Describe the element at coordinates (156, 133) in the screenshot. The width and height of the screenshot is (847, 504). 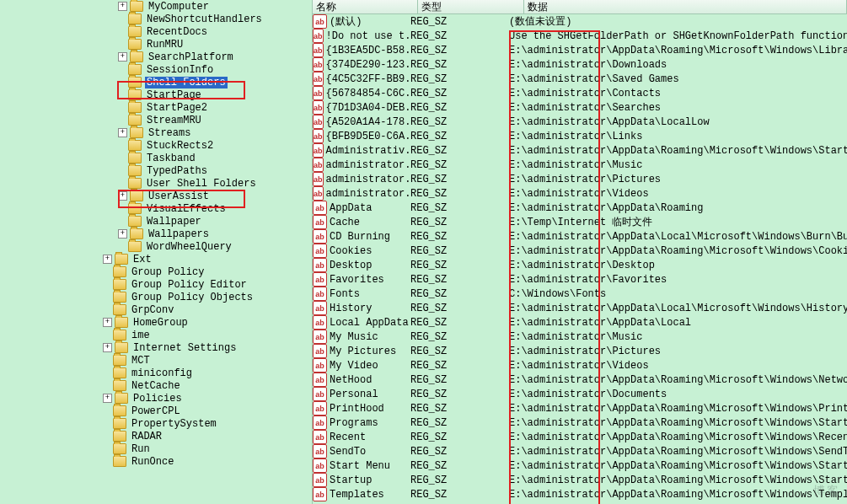
I see `tree-item: +Streams` at that location.